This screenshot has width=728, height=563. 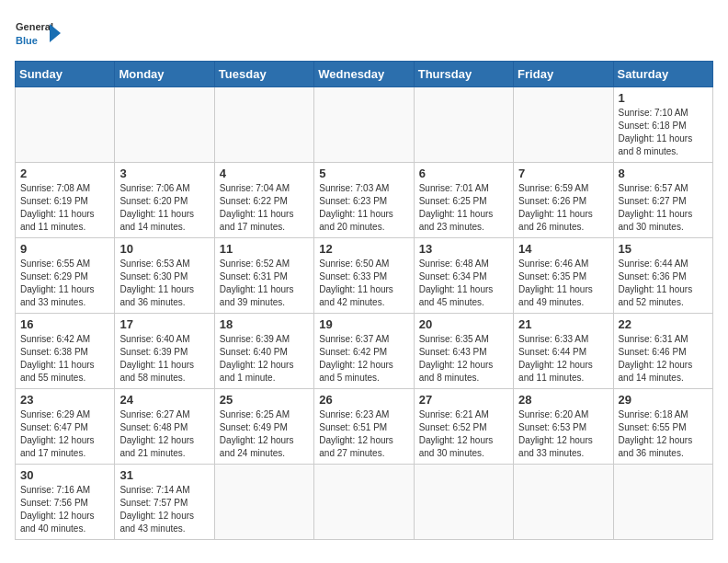 I want to click on weekday-header-thursday: Thursday, so click(x=463, y=75).